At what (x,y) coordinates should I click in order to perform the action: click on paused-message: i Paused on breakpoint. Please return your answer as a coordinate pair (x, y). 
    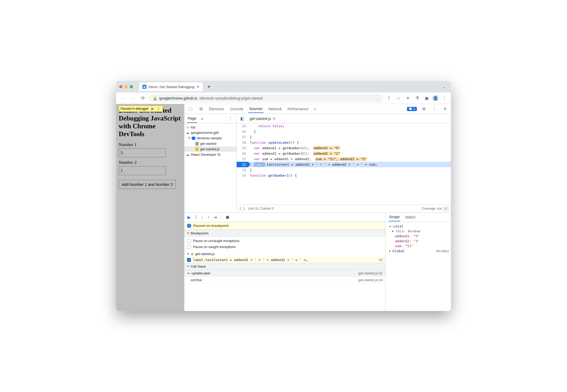
    Looking at the image, I should click on (285, 226).